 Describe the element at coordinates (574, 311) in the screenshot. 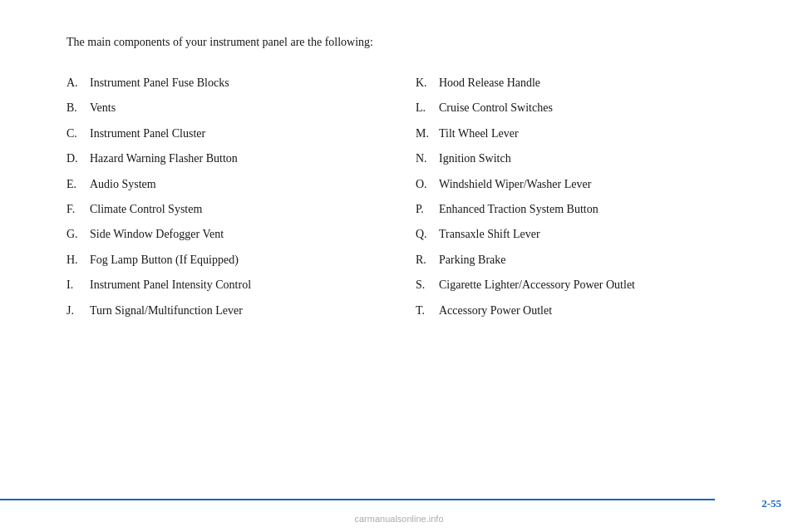

I see `list-item: T.Accessory Power Outlet` at that location.